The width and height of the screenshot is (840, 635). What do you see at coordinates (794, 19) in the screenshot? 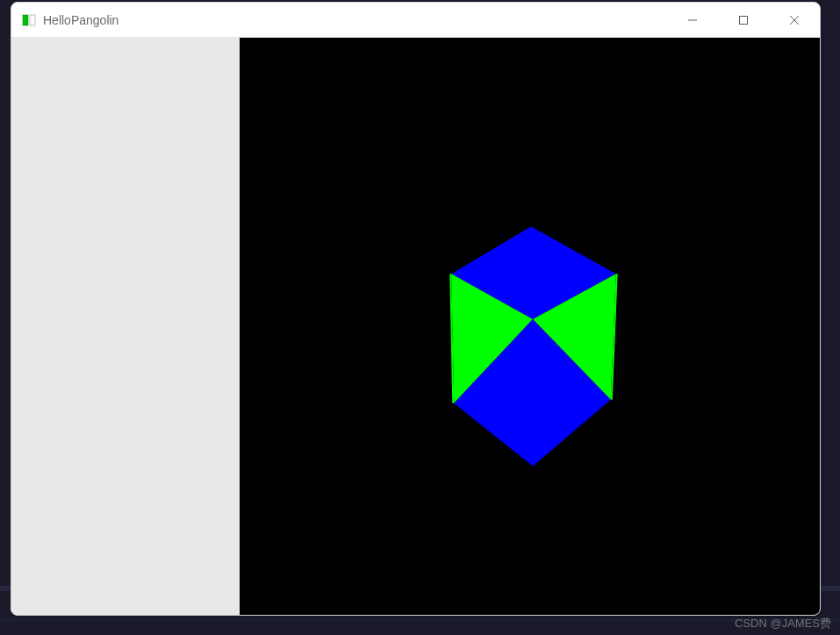
I see `close-button` at bounding box center [794, 19].